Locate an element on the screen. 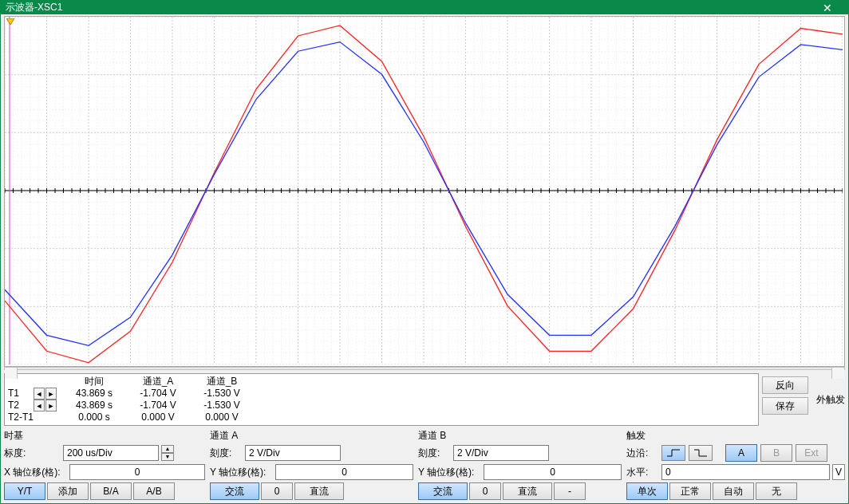  cha-scale-input: 2 V/Div is located at coordinates (293, 453).